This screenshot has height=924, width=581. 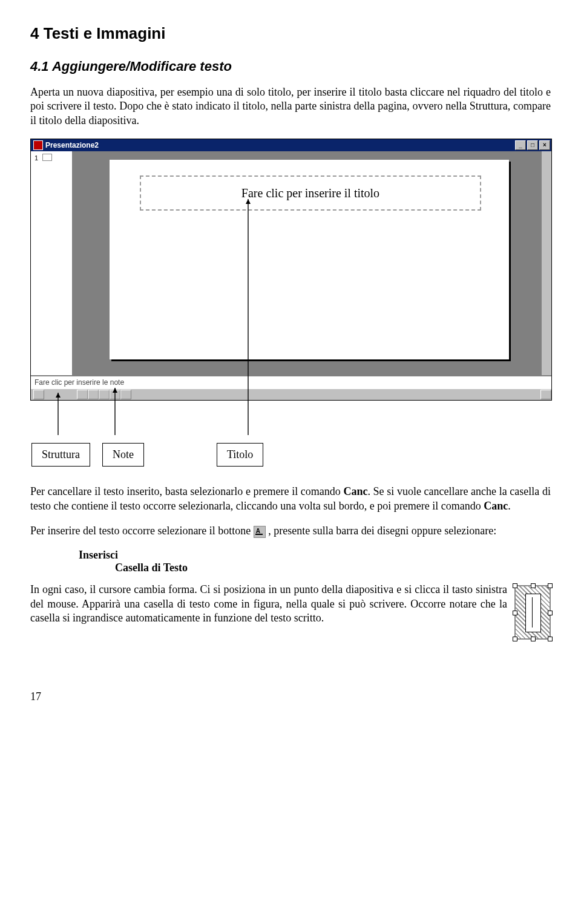 I want to click on menu-path-level2: Casella di Testo, so click(x=333, y=568).